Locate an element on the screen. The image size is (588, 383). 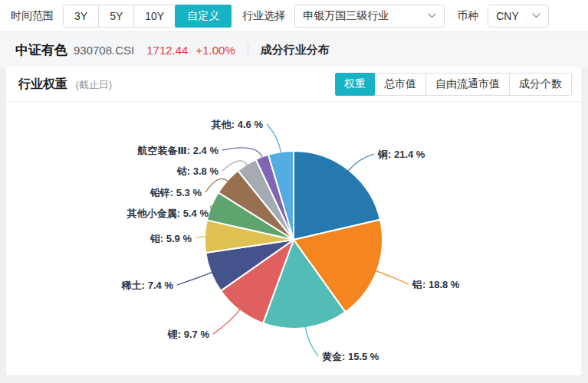
index-code: 930708.CSI is located at coordinates (104, 51).